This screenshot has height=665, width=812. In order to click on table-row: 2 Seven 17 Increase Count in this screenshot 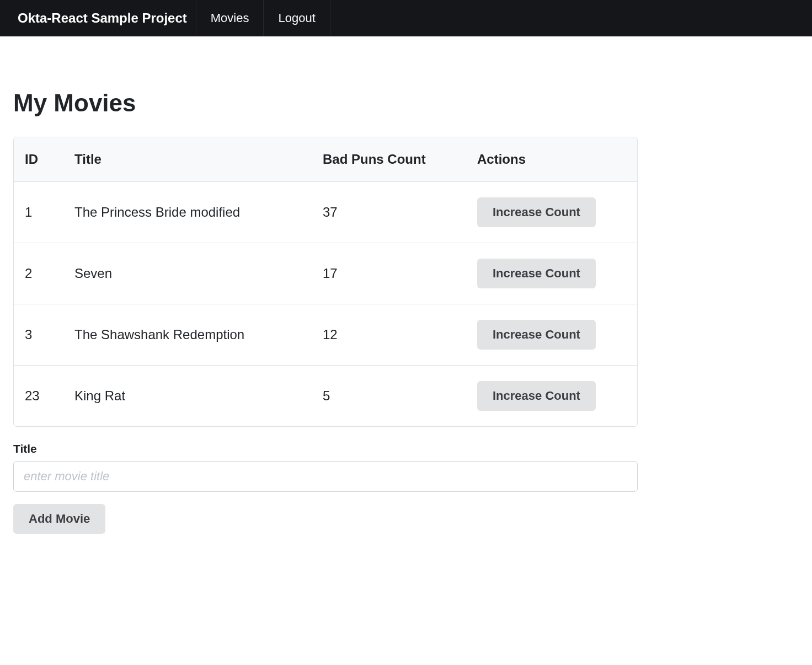, I will do `click(325, 273)`.